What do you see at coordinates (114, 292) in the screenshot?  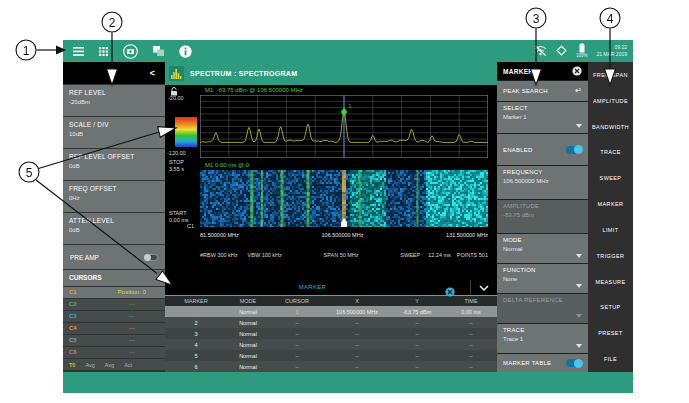 I see `cursor-row-c1: C1Position: 0` at bounding box center [114, 292].